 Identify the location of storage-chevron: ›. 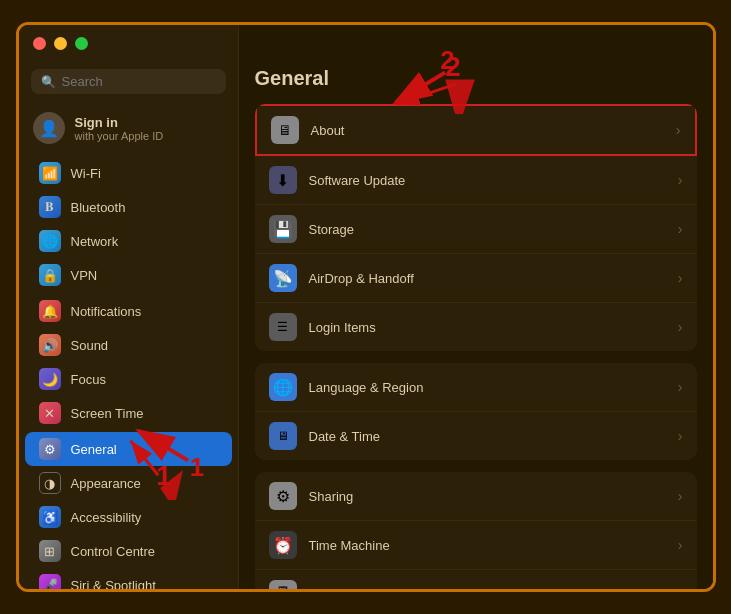
(680, 229).